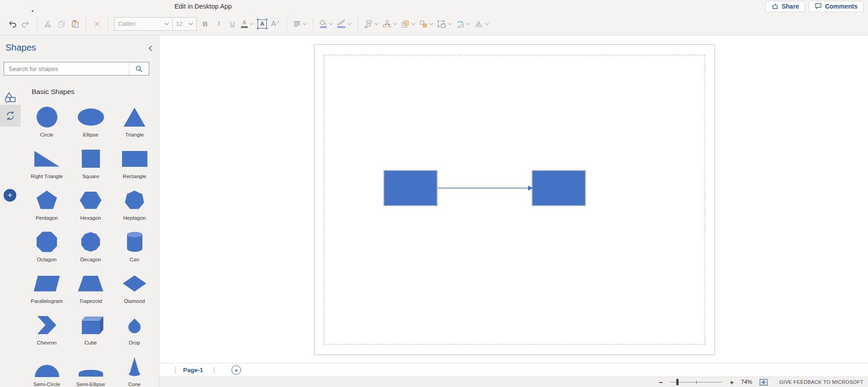 The image size is (868, 387). I want to click on italic-button: I, so click(219, 24).